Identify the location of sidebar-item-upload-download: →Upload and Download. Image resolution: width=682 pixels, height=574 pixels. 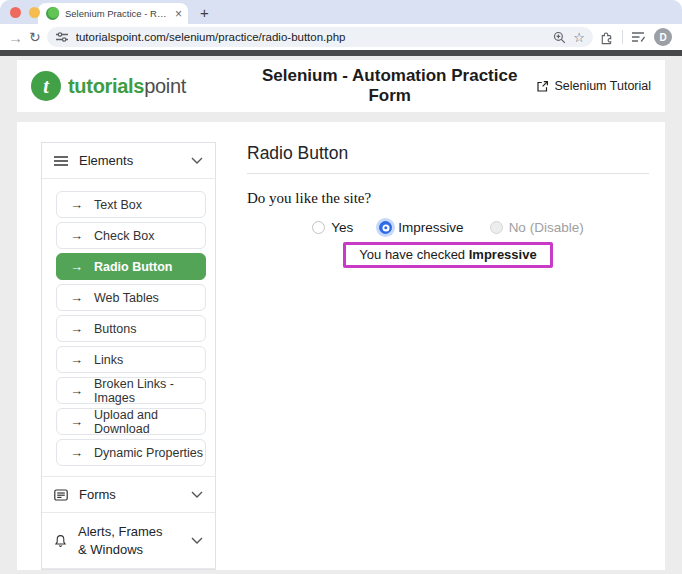
(131, 422).